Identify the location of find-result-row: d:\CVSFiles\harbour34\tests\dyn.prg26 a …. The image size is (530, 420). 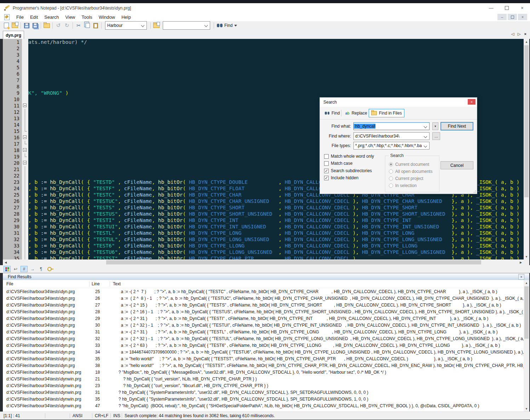
(263, 298).